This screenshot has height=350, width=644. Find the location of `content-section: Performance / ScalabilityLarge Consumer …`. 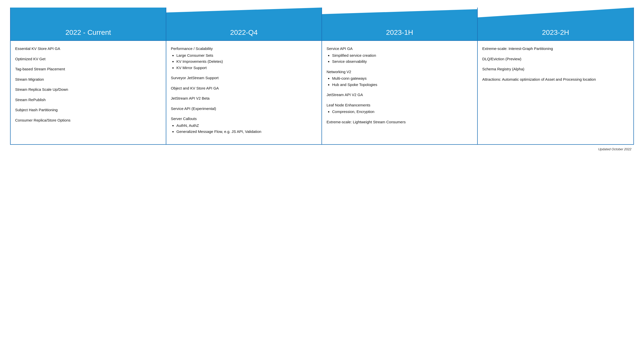

content-section: Performance / ScalabilityLarge Consumer … is located at coordinates (244, 58).